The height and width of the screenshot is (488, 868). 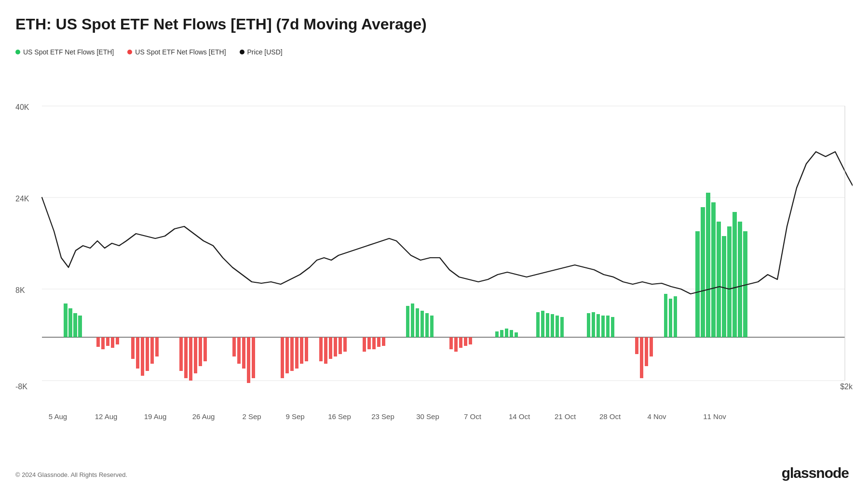 I want to click on legend-item-price: Price [USD], so click(x=261, y=52).